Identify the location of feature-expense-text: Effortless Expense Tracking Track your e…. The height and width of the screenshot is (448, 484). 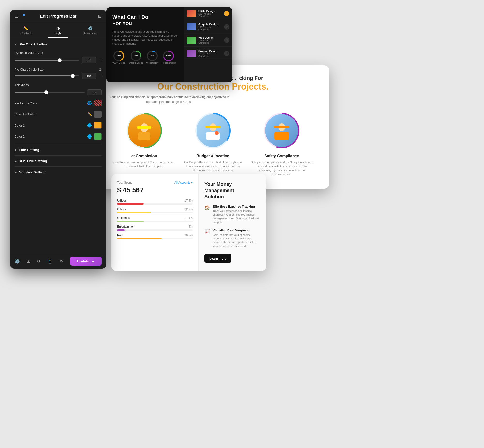
(237, 214).